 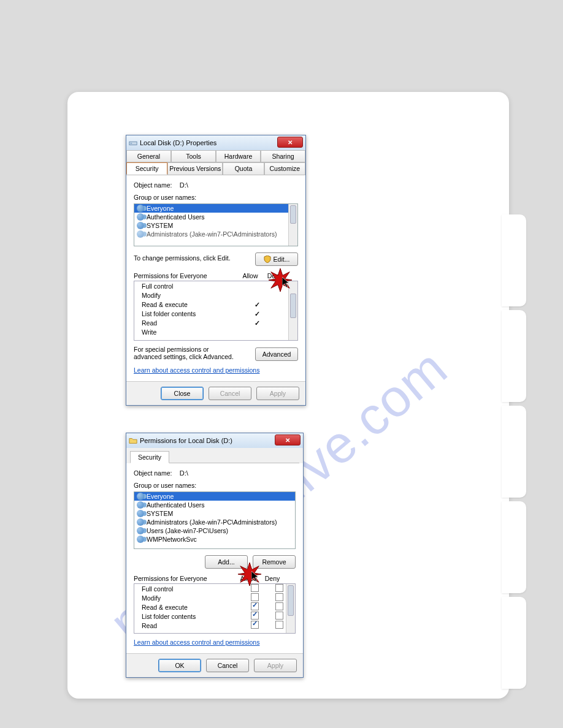 I want to click on window-title: Local Disk (D:) Properties, so click(x=178, y=143).